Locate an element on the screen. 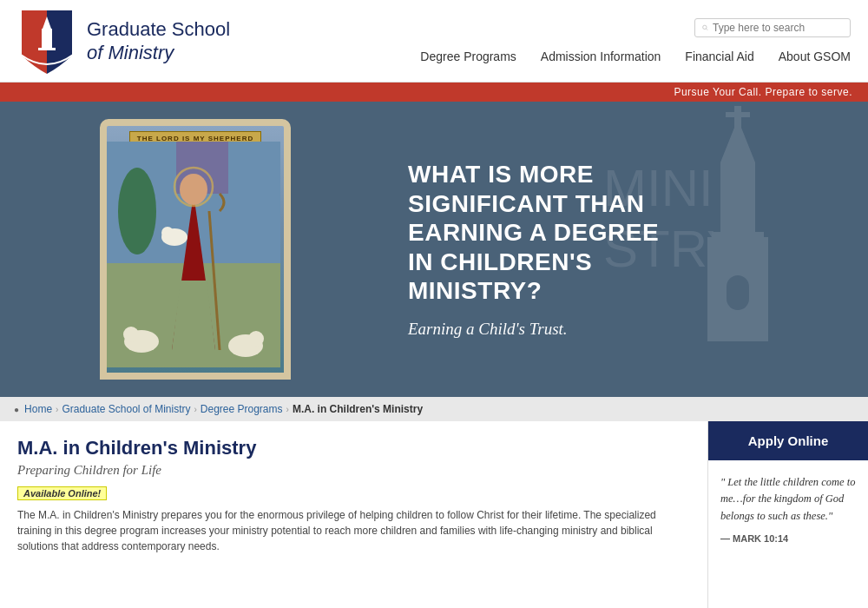  breadcrumb-programs: Degree Programs is located at coordinates (241, 409).